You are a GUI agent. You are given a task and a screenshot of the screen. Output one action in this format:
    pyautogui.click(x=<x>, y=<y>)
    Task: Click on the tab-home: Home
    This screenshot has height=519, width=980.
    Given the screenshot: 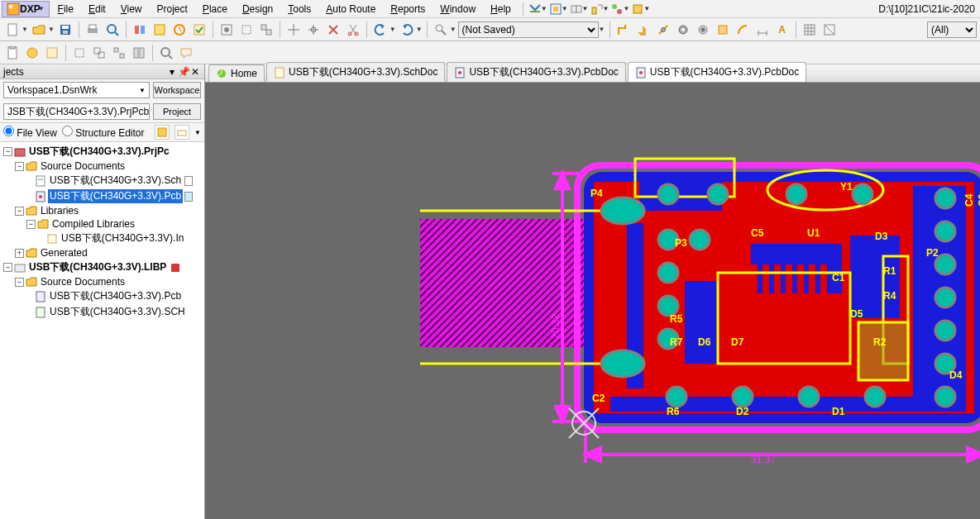 What is the action you would take?
    pyautogui.click(x=237, y=73)
    